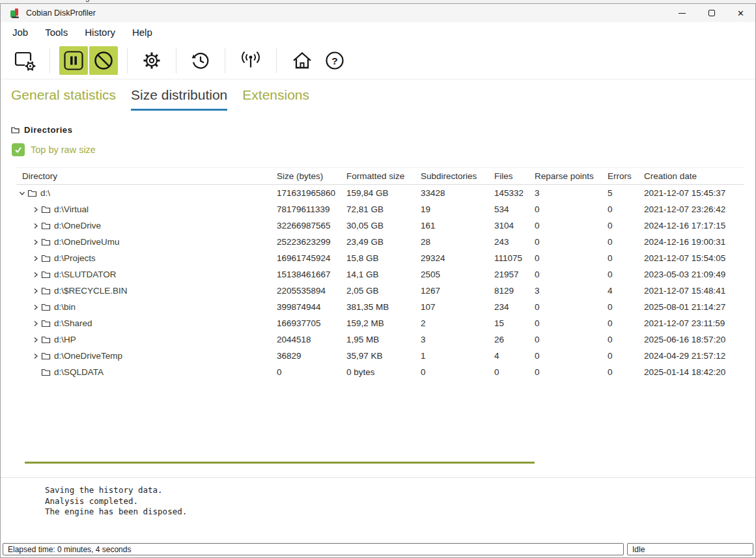  What do you see at coordinates (384, 323) in the screenshot?
I see `formatted-size-cell: 159,2 MB` at bounding box center [384, 323].